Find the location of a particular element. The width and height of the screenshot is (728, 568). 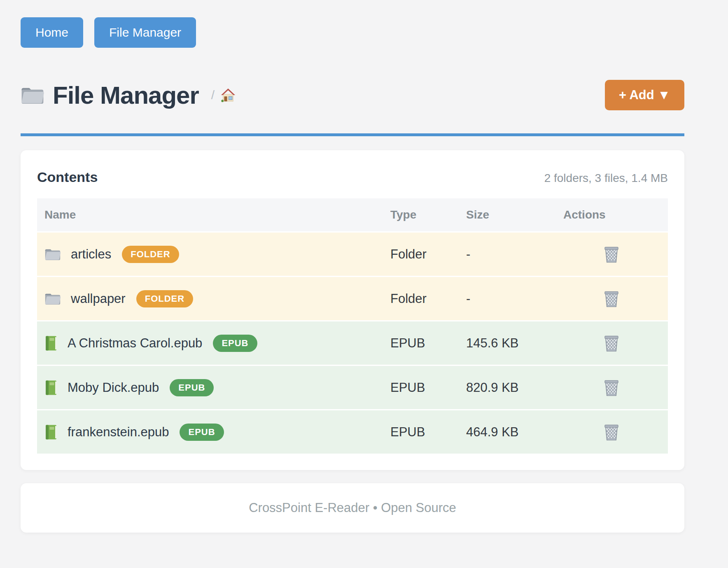

column-header-size: Size is located at coordinates (507, 215).